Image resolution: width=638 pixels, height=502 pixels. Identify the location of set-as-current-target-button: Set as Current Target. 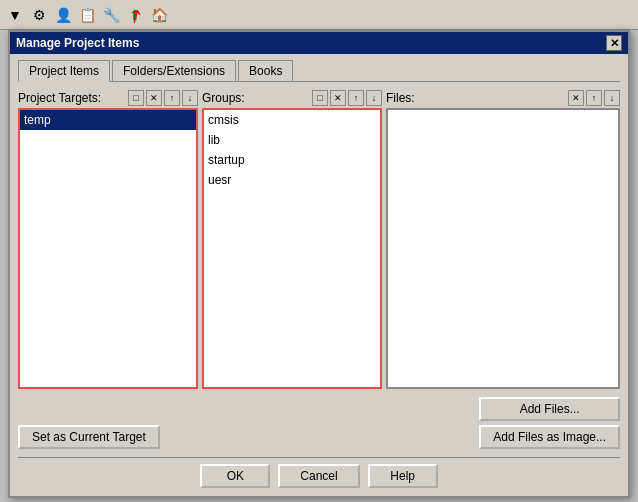
(89, 437).